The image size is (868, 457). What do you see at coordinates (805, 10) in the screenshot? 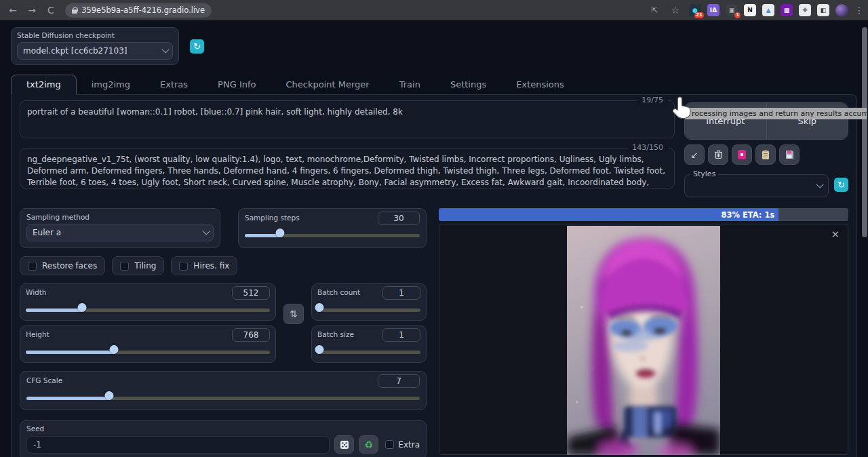
I see `puzzle-extension-icon: ✚` at bounding box center [805, 10].